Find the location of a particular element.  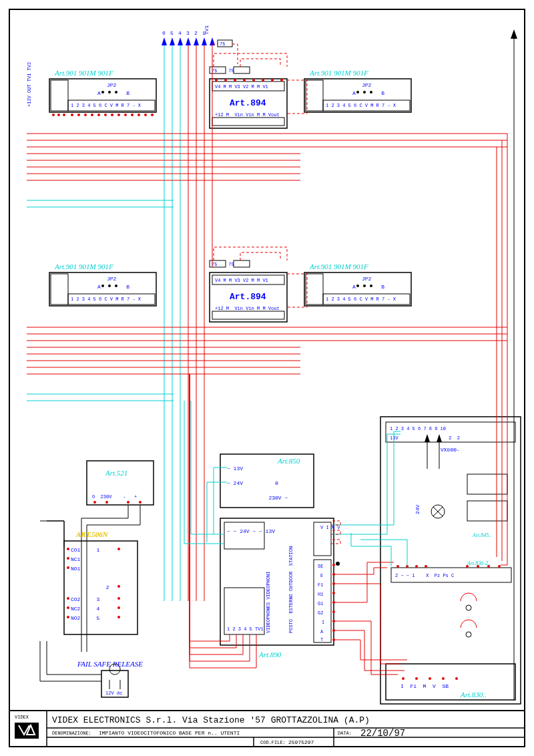

svg-text: +12 M Vin Vin M M Vout is located at coordinates (247, 309).